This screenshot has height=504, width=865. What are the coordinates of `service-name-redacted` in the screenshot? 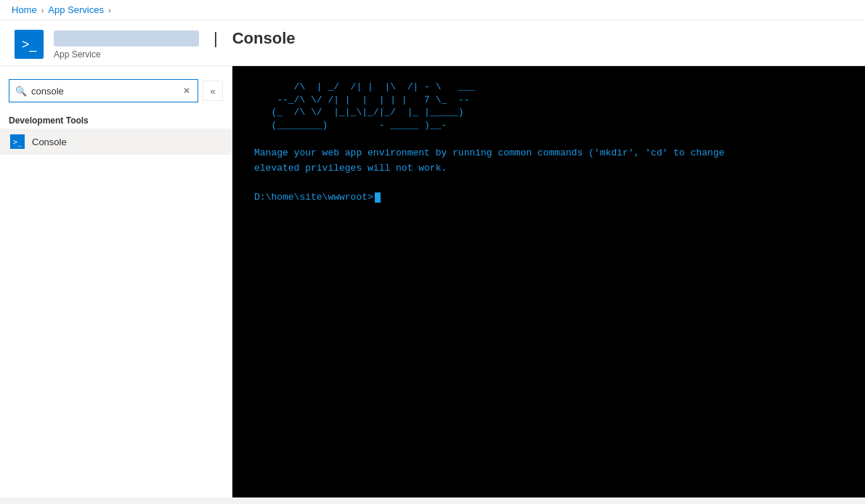 It's located at (126, 38).